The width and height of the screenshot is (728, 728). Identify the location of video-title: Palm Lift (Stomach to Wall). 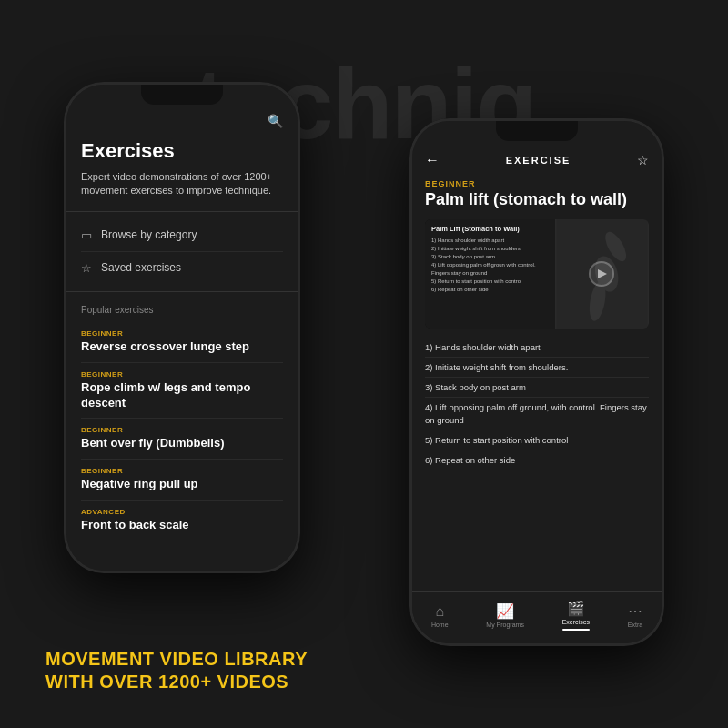
(490, 229).